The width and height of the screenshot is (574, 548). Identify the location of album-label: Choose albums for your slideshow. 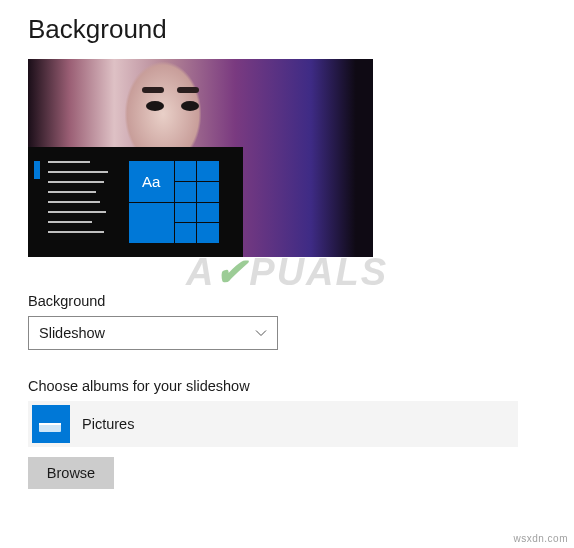
(298, 386).